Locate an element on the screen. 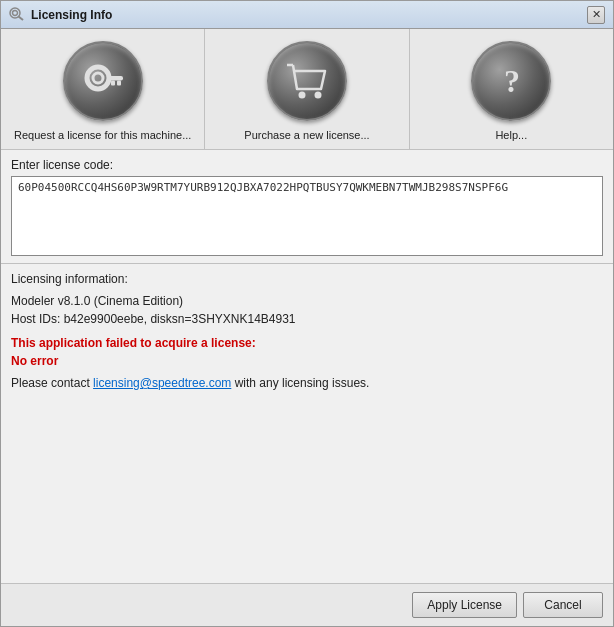 Image resolution: width=614 pixels, height=627 pixels. error-text: This application failed to acquire a lic… is located at coordinates (307, 352).